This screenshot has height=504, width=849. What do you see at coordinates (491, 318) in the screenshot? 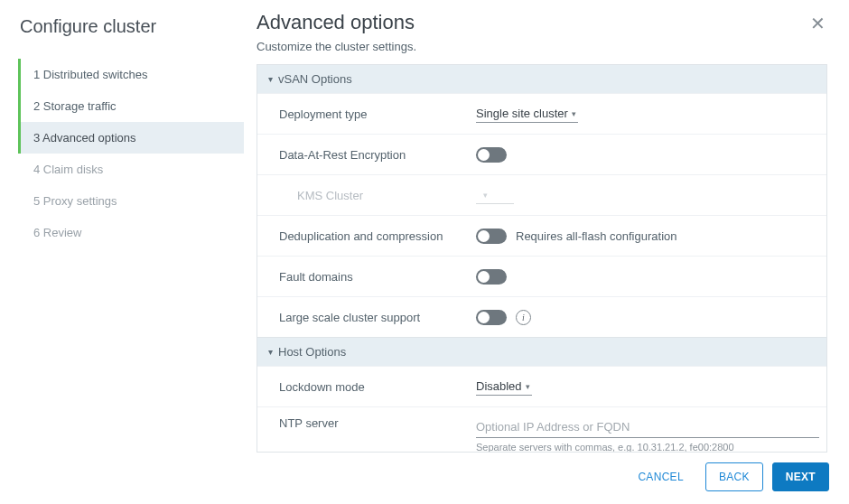
I see `large-scale-toggle` at bounding box center [491, 318].